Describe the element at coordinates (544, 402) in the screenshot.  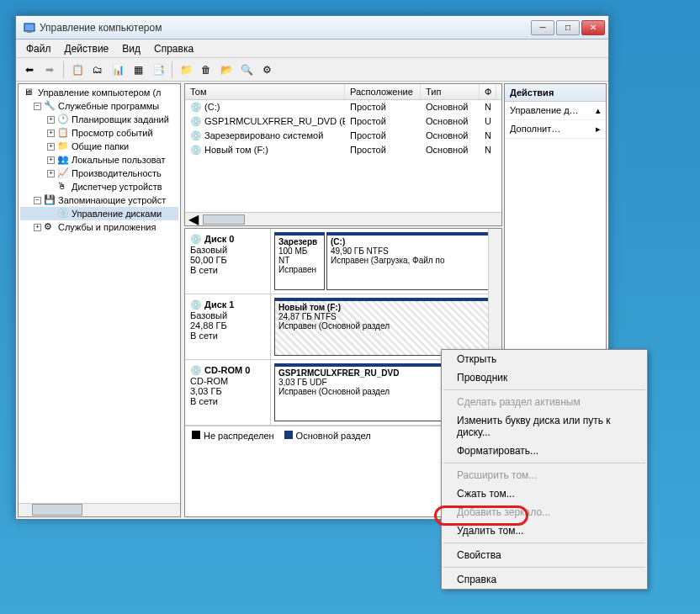
I see `ctx-active: Сделать раздел активным` at that location.